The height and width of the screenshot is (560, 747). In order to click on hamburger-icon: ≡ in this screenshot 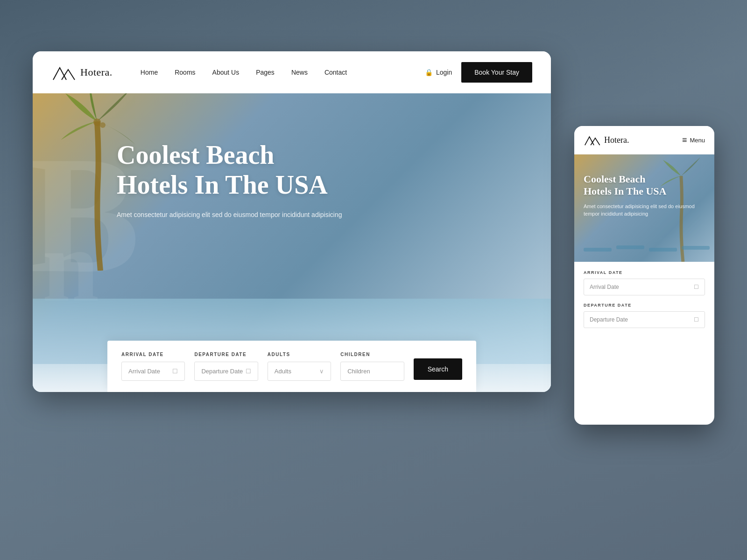, I will do `click(684, 140)`.